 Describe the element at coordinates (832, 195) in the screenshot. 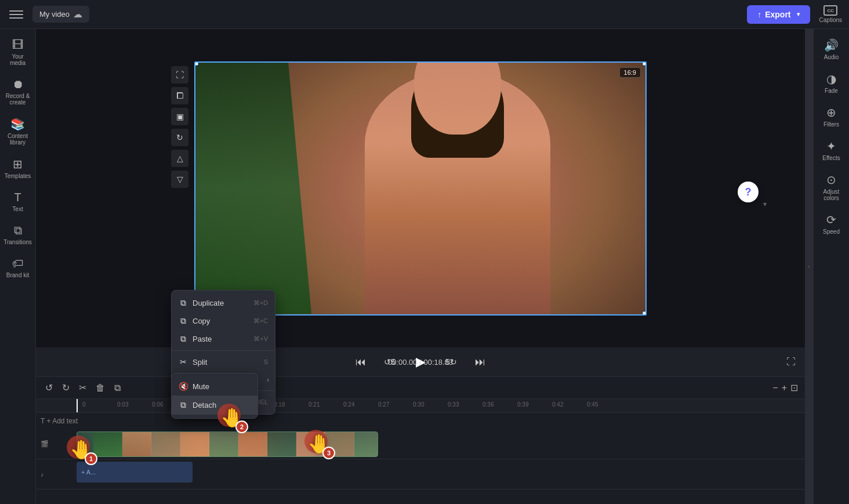

I see `adjust-colors-label: Adjust colors` at that location.